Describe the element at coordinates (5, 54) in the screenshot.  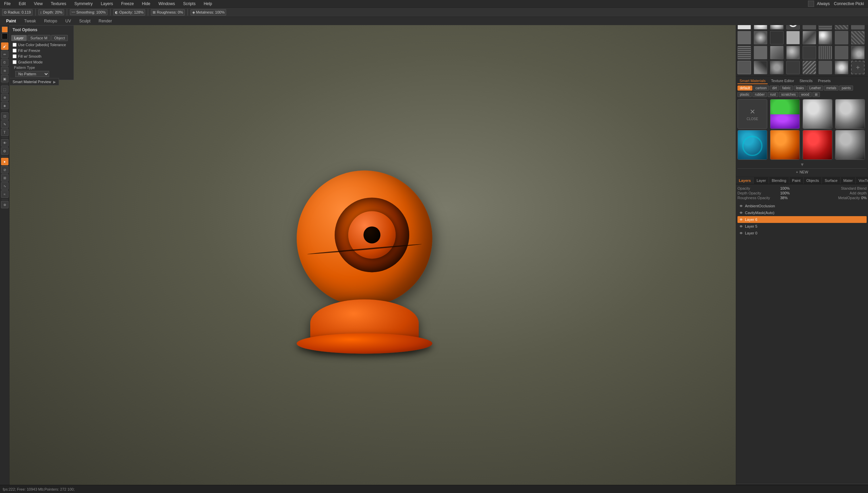
I see `tool-erase: ✏` at that location.